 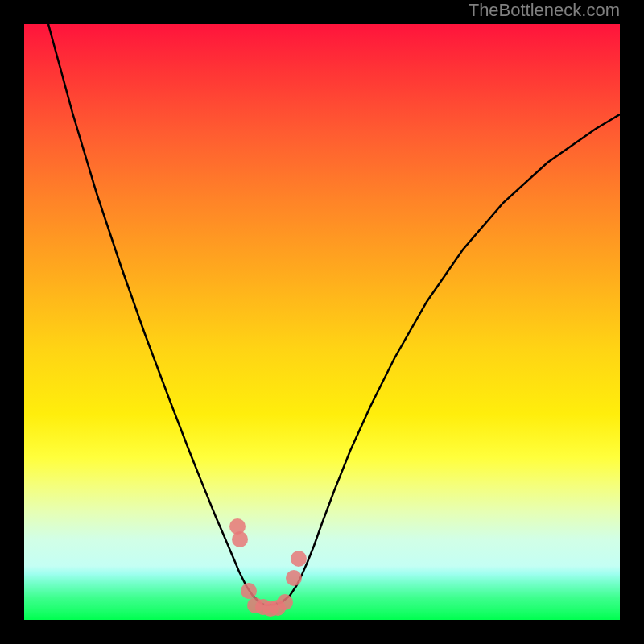 What do you see at coordinates (544, 10) in the screenshot?
I see `watermark-text: TheBottleneck.com` at bounding box center [544, 10].